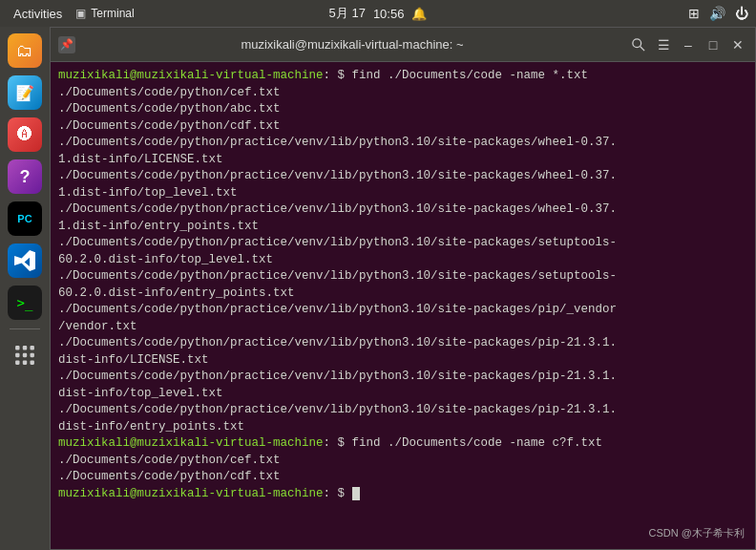  I want to click on topbar-date: 5月 17, so click(347, 13).